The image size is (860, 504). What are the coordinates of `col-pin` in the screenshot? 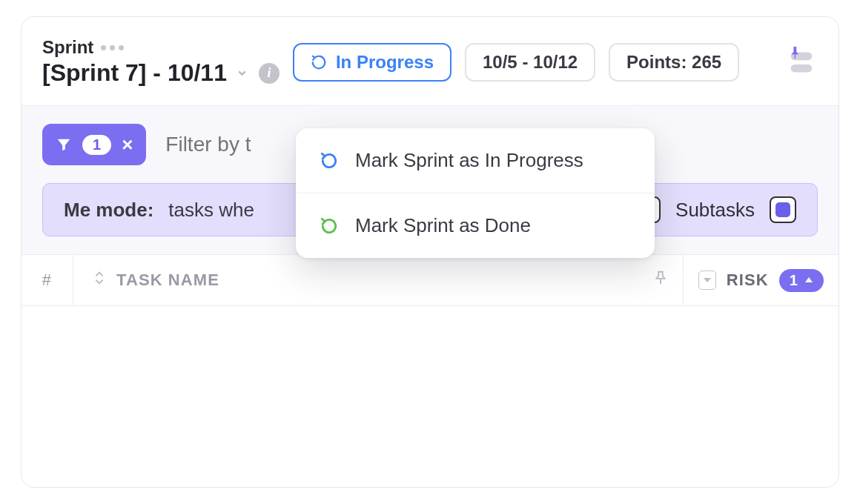 It's located at (661, 280).